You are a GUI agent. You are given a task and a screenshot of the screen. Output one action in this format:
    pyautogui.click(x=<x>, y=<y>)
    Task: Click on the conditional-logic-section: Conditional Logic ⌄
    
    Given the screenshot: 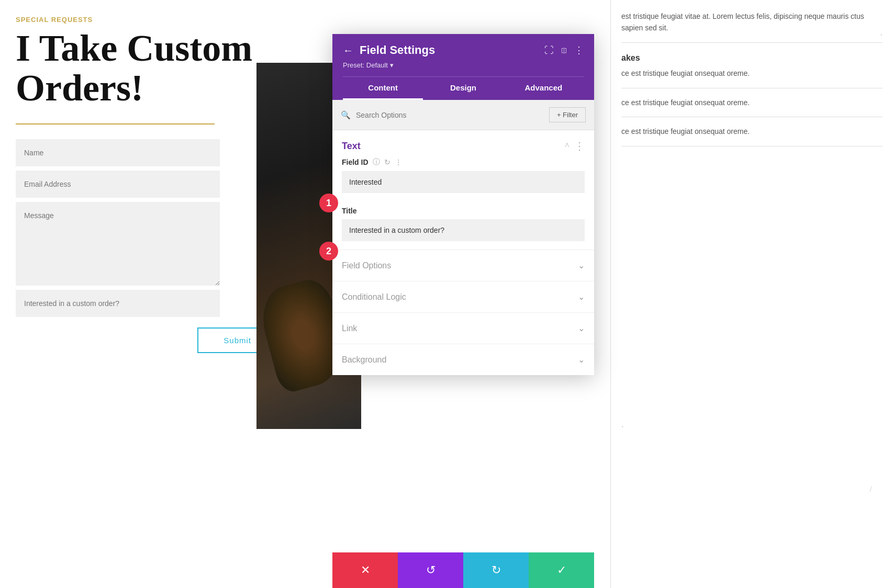 What is the action you would take?
    pyautogui.click(x=463, y=297)
    